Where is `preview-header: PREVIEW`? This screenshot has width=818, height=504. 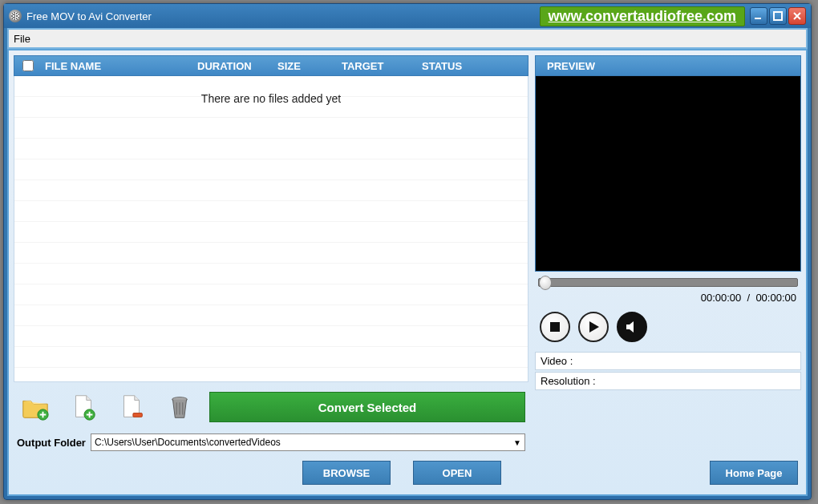 preview-header: PREVIEW is located at coordinates (668, 66).